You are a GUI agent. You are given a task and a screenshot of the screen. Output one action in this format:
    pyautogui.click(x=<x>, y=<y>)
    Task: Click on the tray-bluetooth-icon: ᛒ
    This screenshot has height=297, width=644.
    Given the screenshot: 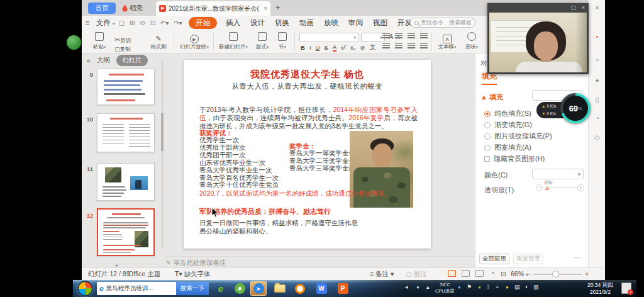 What is the action you would take?
    pyautogui.click(x=488, y=287)
    